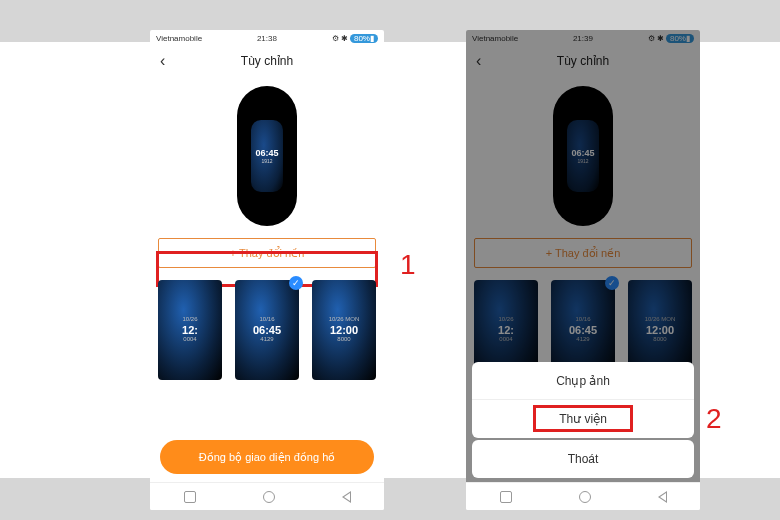 This screenshot has height=520, width=780. I want to click on band-sub: 1912, so click(266, 161).